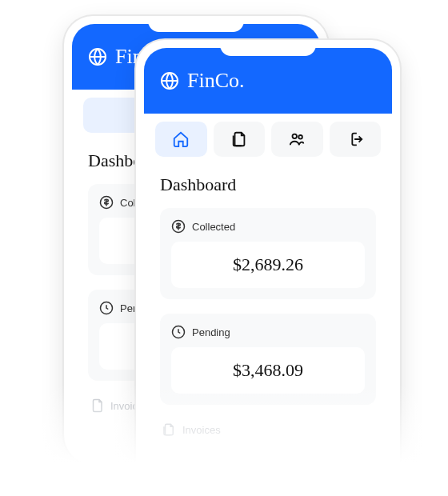 The height and width of the screenshot is (496, 448). Describe the element at coordinates (216, 81) in the screenshot. I see `brand-name: FinCo.` at that location.